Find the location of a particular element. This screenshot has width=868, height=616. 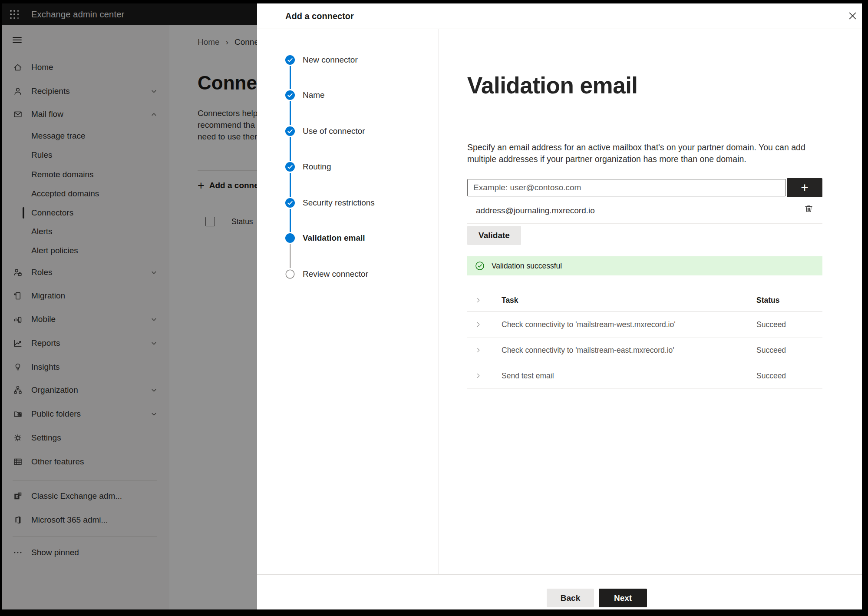

banner-text: Validation successful is located at coordinates (527, 266).